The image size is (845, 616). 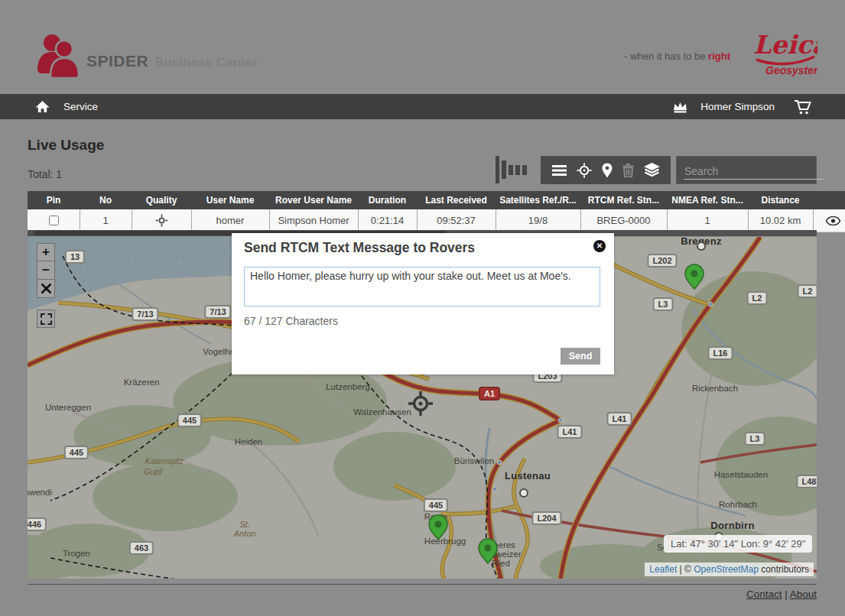 What do you see at coordinates (730, 569) in the screenshot?
I see `map-attribution: Leaflet | © OpenStreetMap contributors` at bounding box center [730, 569].